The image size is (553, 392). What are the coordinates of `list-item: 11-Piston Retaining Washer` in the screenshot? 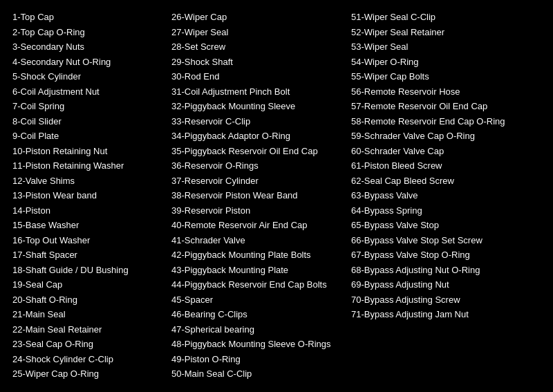 It's located at (86, 166).